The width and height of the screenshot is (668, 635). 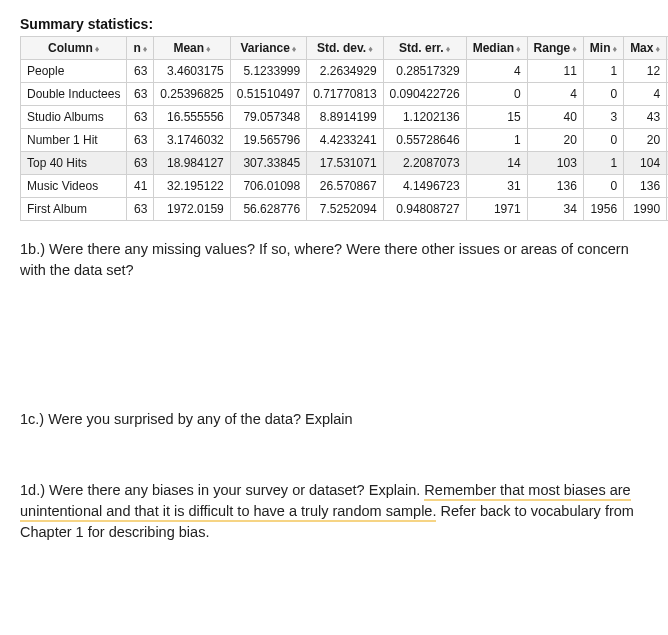 What do you see at coordinates (496, 94) in the screenshot?
I see `cell-median: 0` at bounding box center [496, 94].